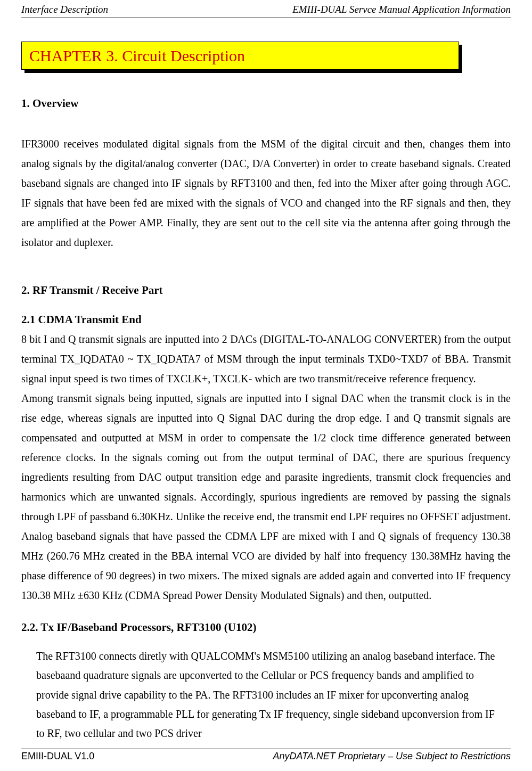 This screenshot has width=532, height=771. Describe the element at coordinates (271, 695) in the screenshot. I see `section-2-2-body: The RFT3100 connects diretly with QUALCO…` at that location.